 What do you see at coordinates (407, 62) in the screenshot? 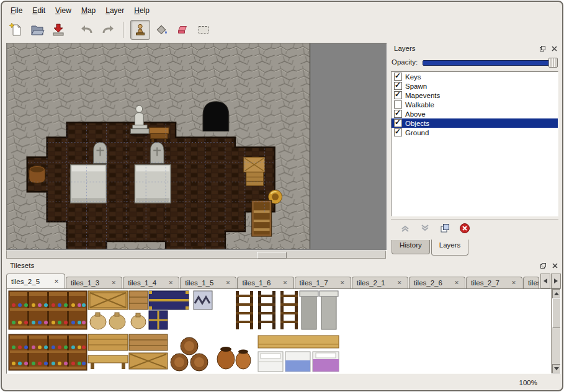
I see `opacity-label: Opacity:` at bounding box center [407, 62].